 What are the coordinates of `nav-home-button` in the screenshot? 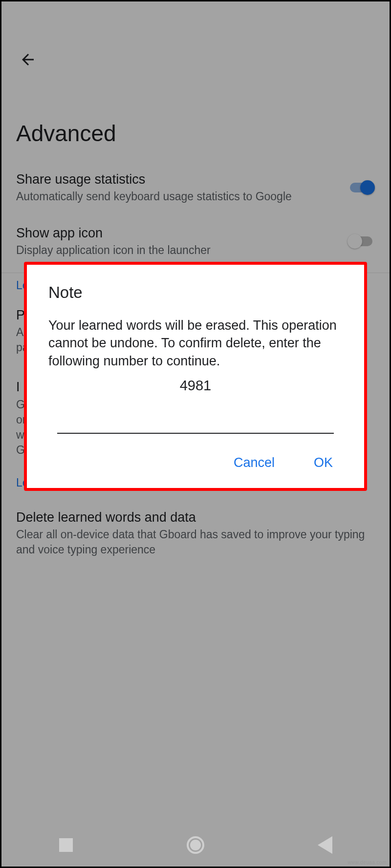 It's located at (196, 845).